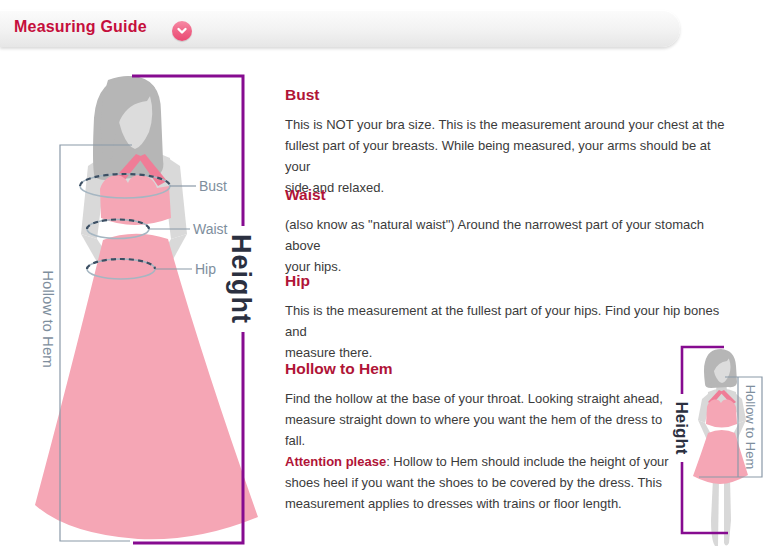 The image size is (778, 553). What do you see at coordinates (213, 186) in the screenshot?
I see `bust-label: Bust` at bounding box center [213, 186].